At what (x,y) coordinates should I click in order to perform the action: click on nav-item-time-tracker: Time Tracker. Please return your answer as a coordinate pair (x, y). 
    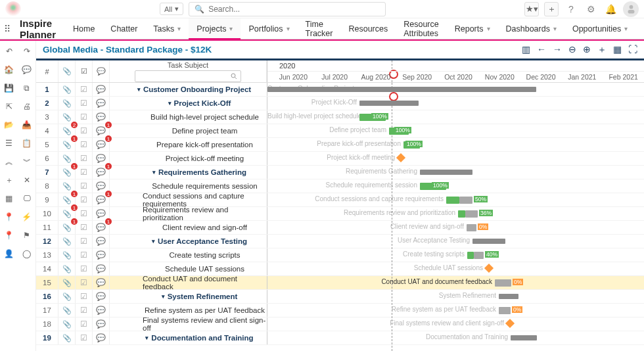
    Looking at the image, I should click on (319, 29).